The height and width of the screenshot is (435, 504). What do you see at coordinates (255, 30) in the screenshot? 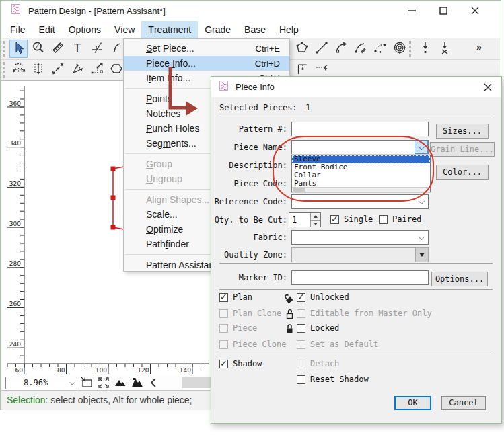
I see `menubar-item-base: Base` at bounding box center [255, 30].